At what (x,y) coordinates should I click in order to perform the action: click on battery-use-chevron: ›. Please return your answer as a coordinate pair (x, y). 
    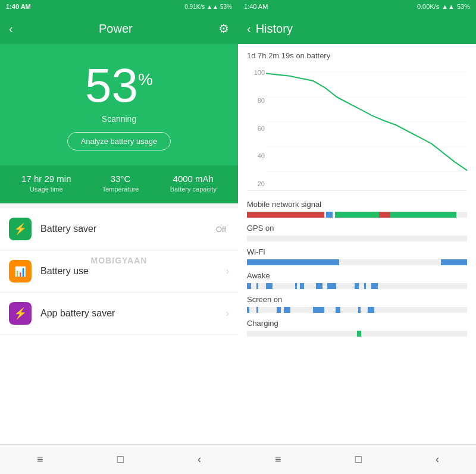
    Looking at the image, I should click on (227, 271).